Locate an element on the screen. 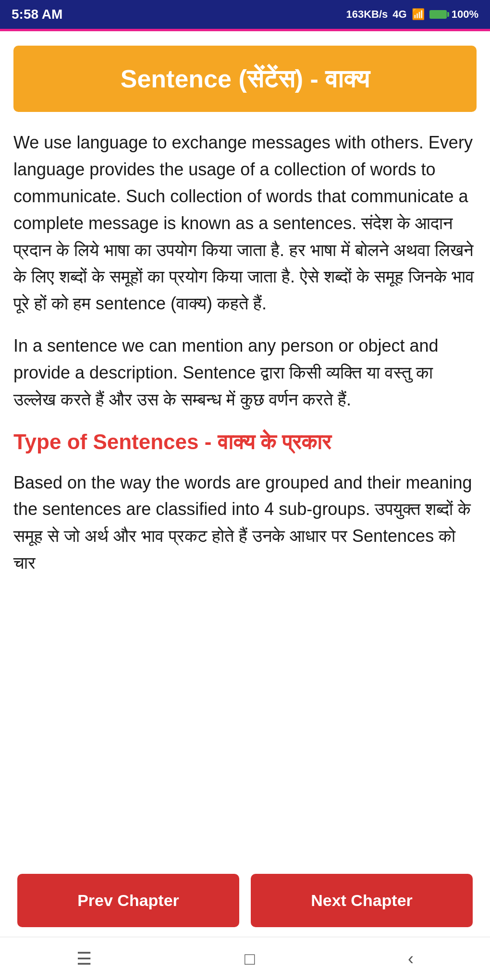  back-icon: ‹ is located at coordinates (411, 959).